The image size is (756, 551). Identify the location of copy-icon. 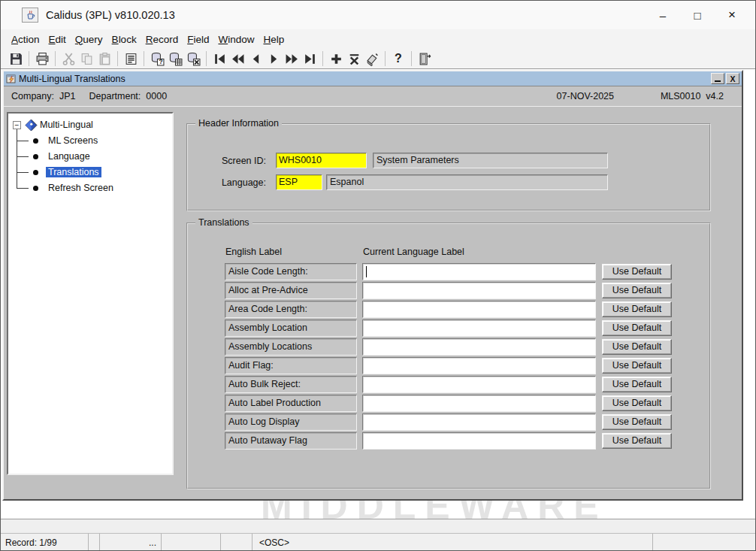
(86, 59).